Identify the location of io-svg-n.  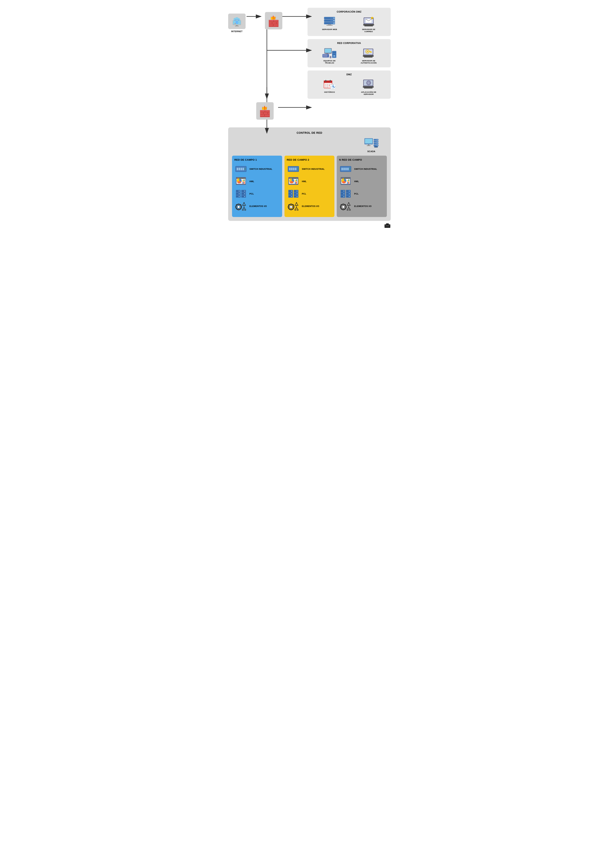
(345, 206).